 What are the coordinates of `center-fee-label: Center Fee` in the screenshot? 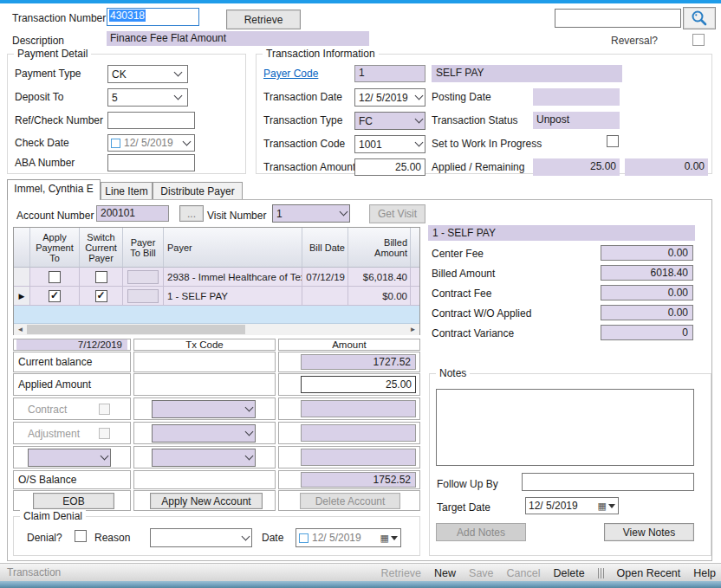 It's located at (458, 254).